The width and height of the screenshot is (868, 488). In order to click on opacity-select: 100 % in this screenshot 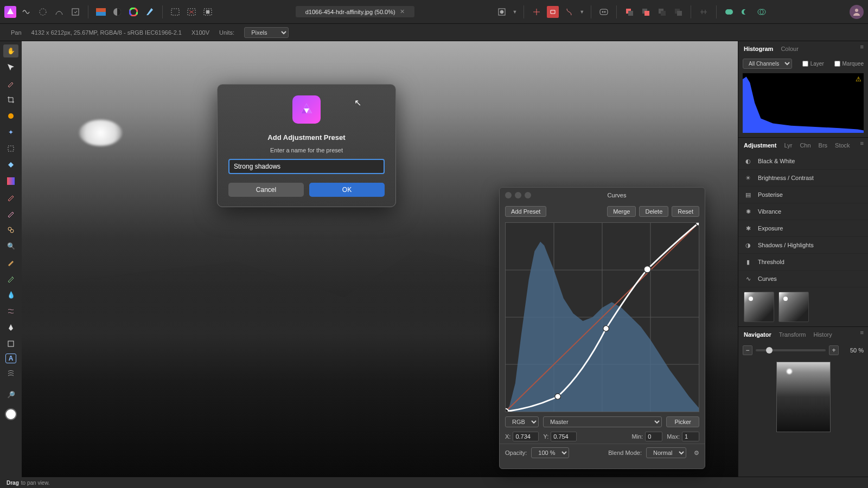, I will do `click(550, 453)`.